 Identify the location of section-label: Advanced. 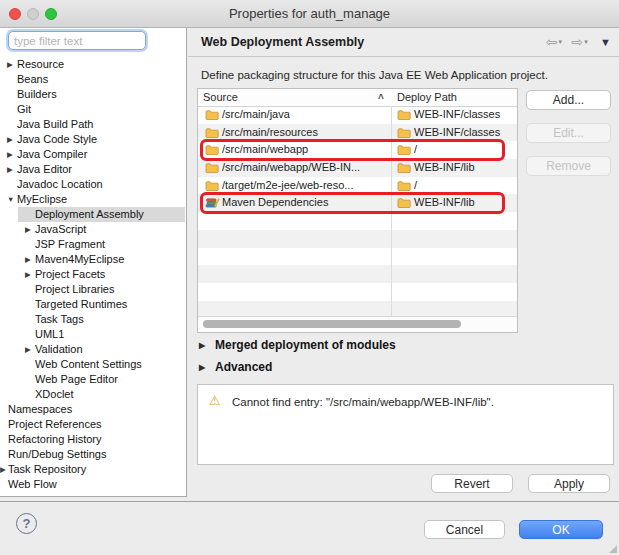
(244, 367).